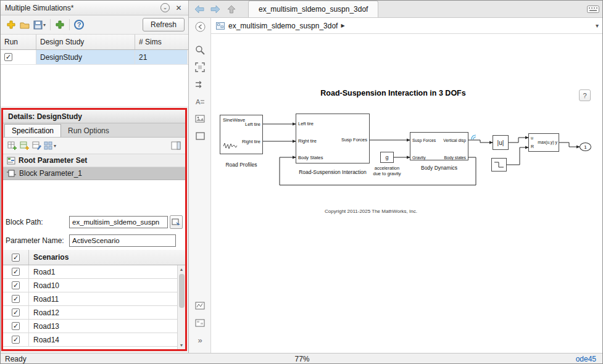  Describe the element at coordinates (200, 67) in the screenshot. I see `fit-to-view-button` at that location.